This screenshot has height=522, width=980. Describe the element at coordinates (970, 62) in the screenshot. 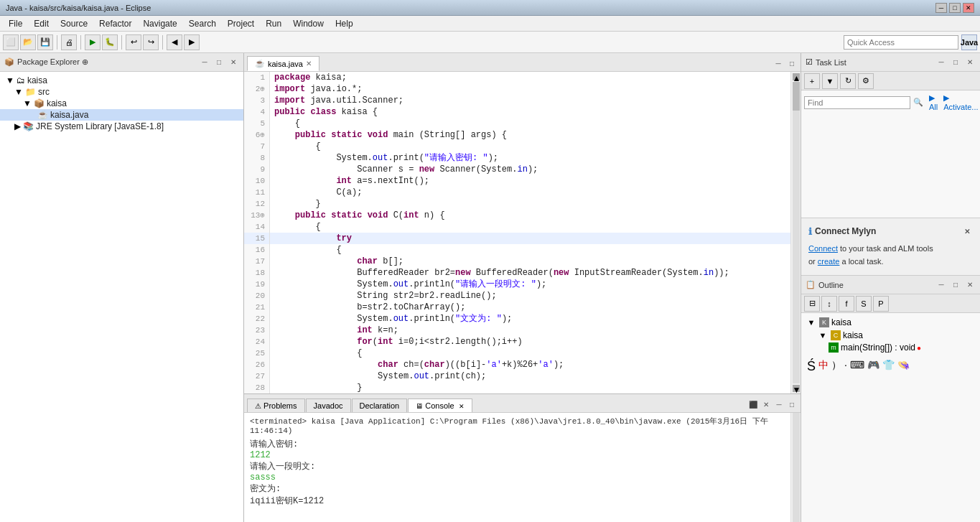

I see `task-list-close: ✕` at that location.